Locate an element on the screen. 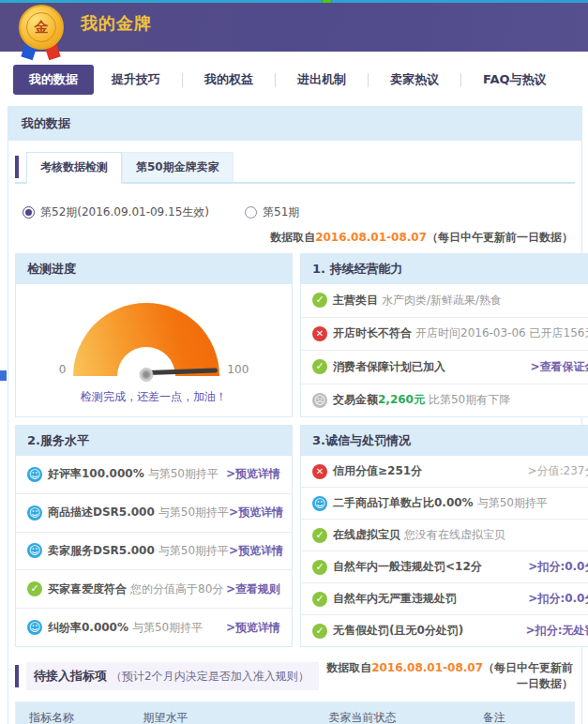 Image resolution: width=588 pixels, height=724 pixels. tab-my-benefits: 我的权益 is located at coordinates (229, 80).